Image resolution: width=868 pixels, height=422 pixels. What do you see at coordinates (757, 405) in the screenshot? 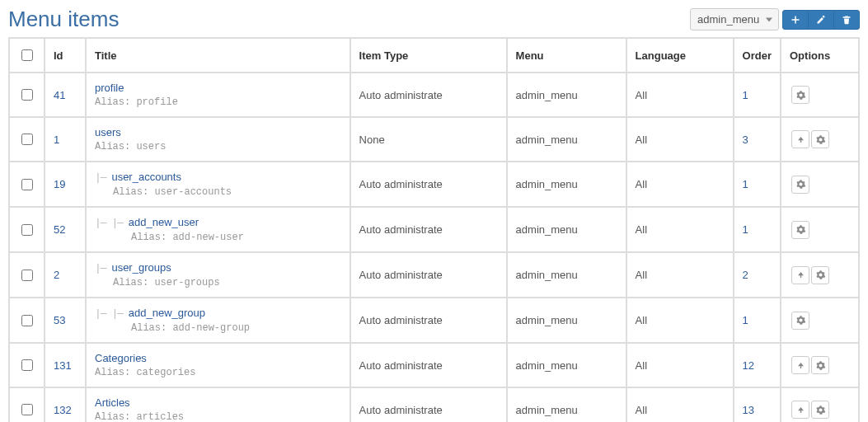
I see `row-order: 13` at bounding box center [757, 405].